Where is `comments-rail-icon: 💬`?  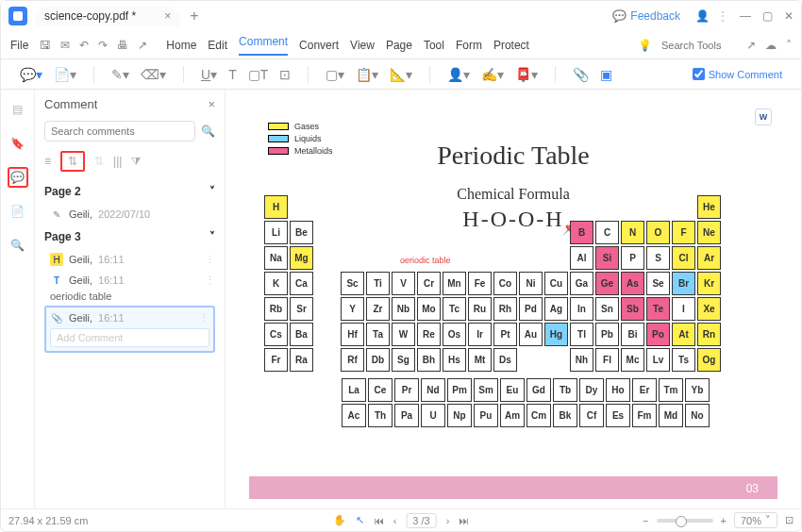 comments-rail-icon: 💬 is located at coordinates (18, 177).